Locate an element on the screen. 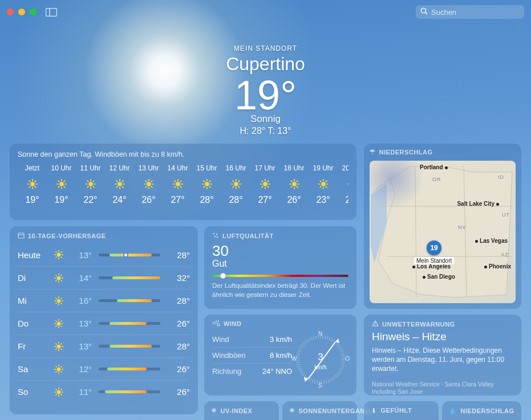 Image resolution: width=531 pixels, height=420 pixels. hour-temp: 21° is located at coordinates (343, 200).